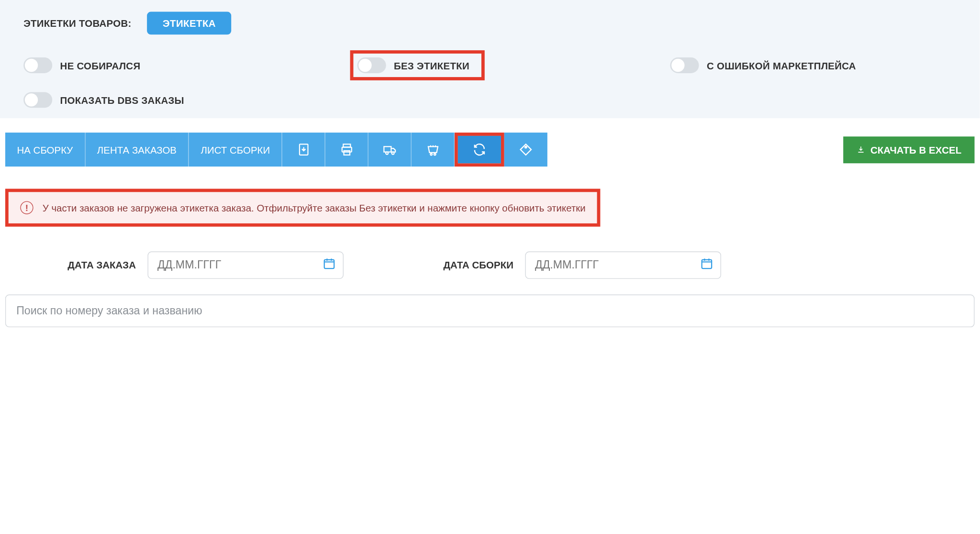  Describe the element at coordinates (174, 265) in the screenshot. I see `order-date-block: ДАТА ЗАКАЗА` at that location.